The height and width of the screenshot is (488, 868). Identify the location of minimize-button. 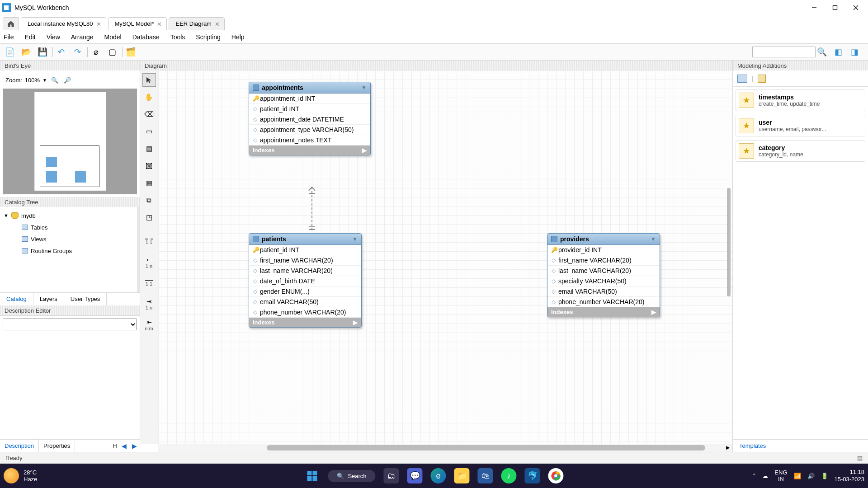
(814, 8).